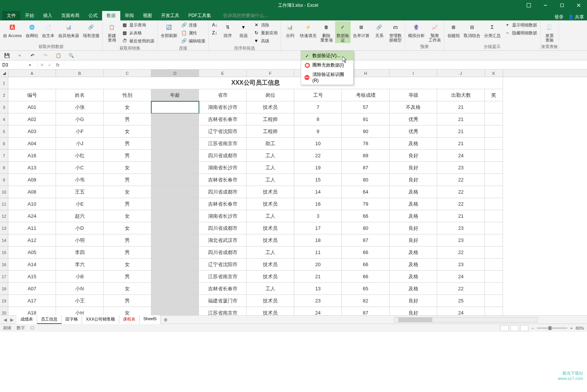  Describe the element at coordinates (413, 107) in the screenshot. I see `cell: 不及格` at that location.